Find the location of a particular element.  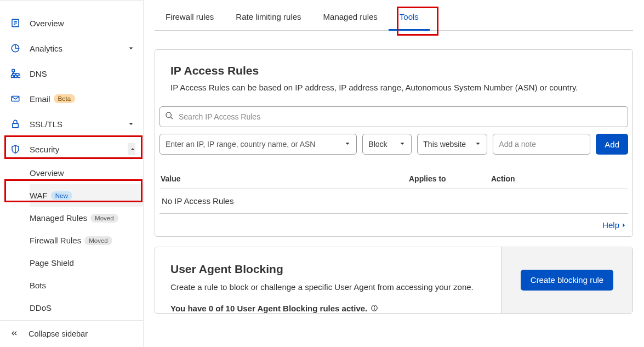

sidebar-item-label: Bots is located at coordinates (82, 285).